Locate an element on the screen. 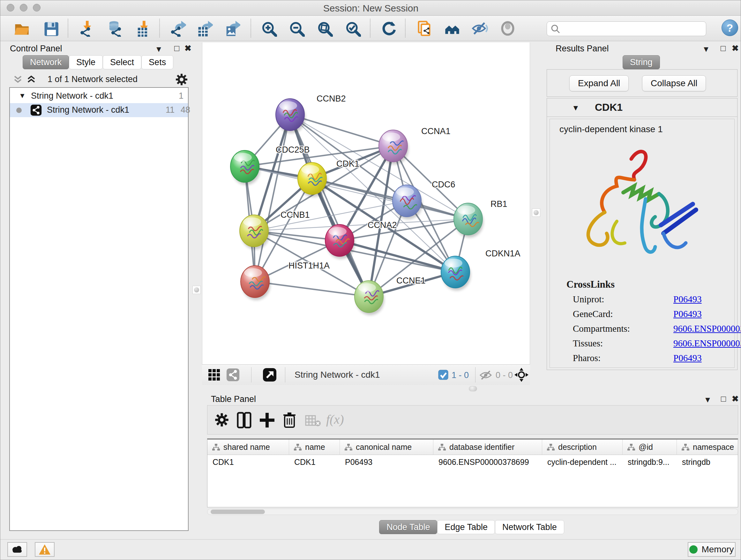 This screenshot has width=741, height=560. eye-slash-button is located at coordinates (480, 28).